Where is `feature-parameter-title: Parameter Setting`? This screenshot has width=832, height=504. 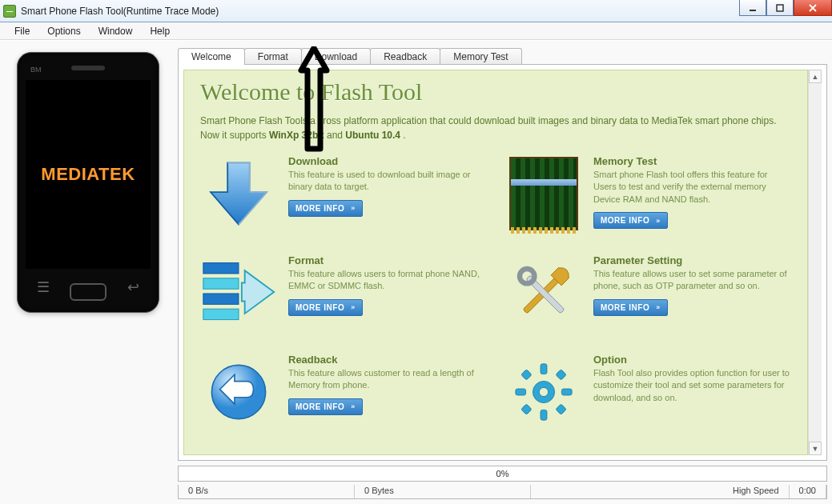 feature-parameter-title: Parameter Setting is located at coordinates (692, 261).